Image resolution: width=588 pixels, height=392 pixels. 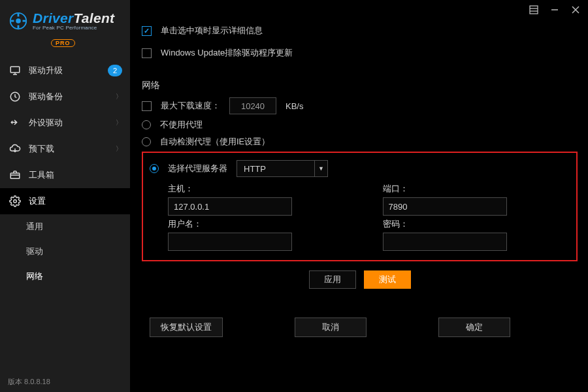 What do you see at coordinates (65, 175) in the screenshot?
I see `nav-toolbox: 工具箱` at bounding box center [65, 175].